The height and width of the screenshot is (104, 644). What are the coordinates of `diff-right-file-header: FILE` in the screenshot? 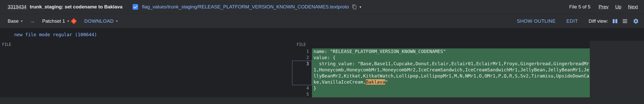 It's located at (302, 45).